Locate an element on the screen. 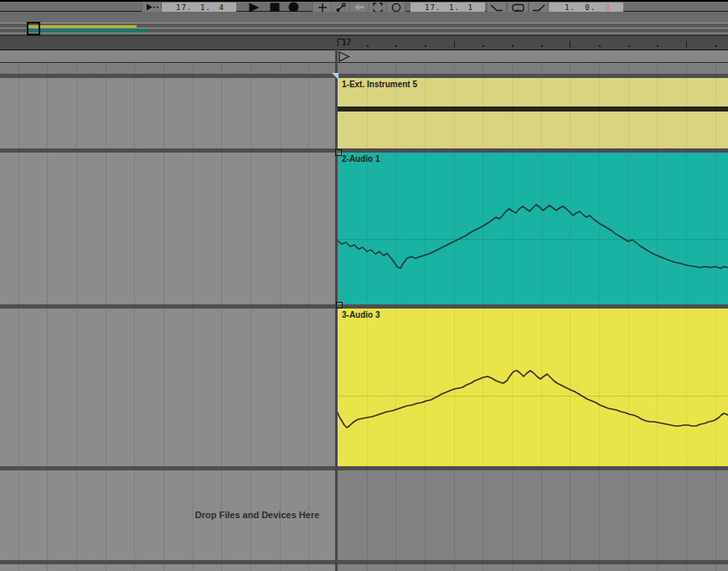 Image resolution: width=728 pixels, height=571 pixels. clip-corner-marker is located at coordinates (335, 76).